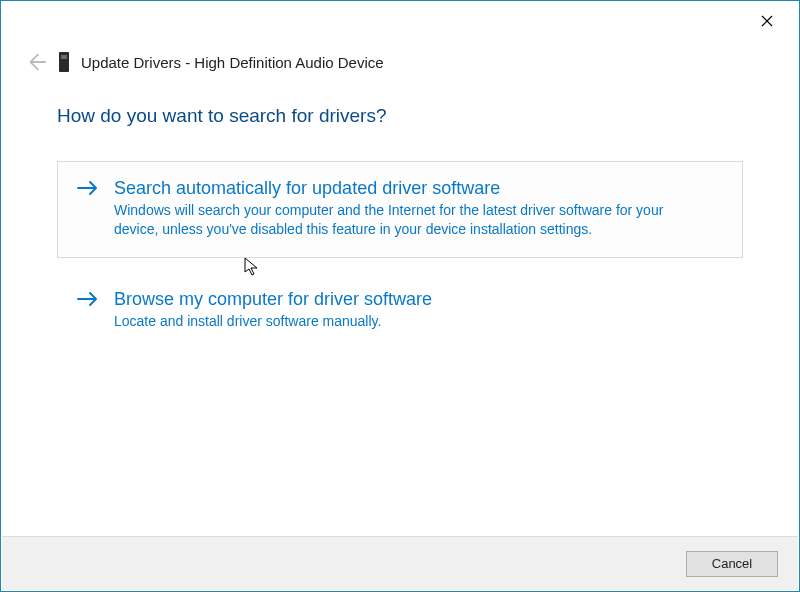 This screenshot has width=800, height=592. Describe the element at coordinates (36, 62) in the screenshot. I see `back-arrow-icon` at that location.